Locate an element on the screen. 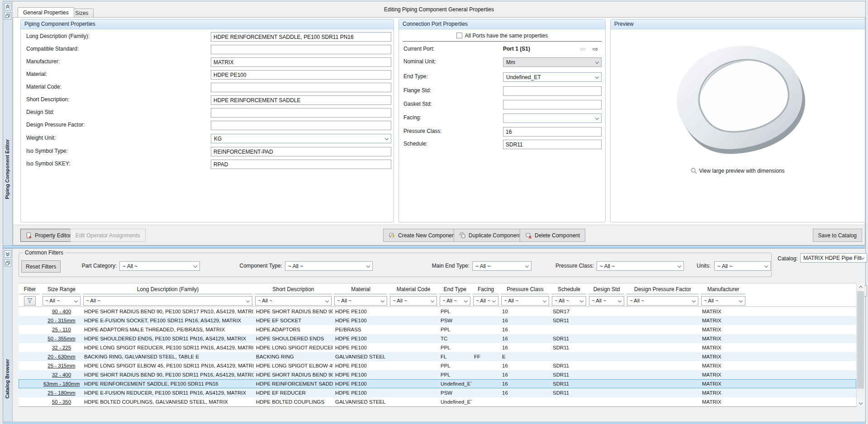 This screenshot has height=424, width=868. column-header-long-description: Long Description (Family) is located at coordinates (168, 289).